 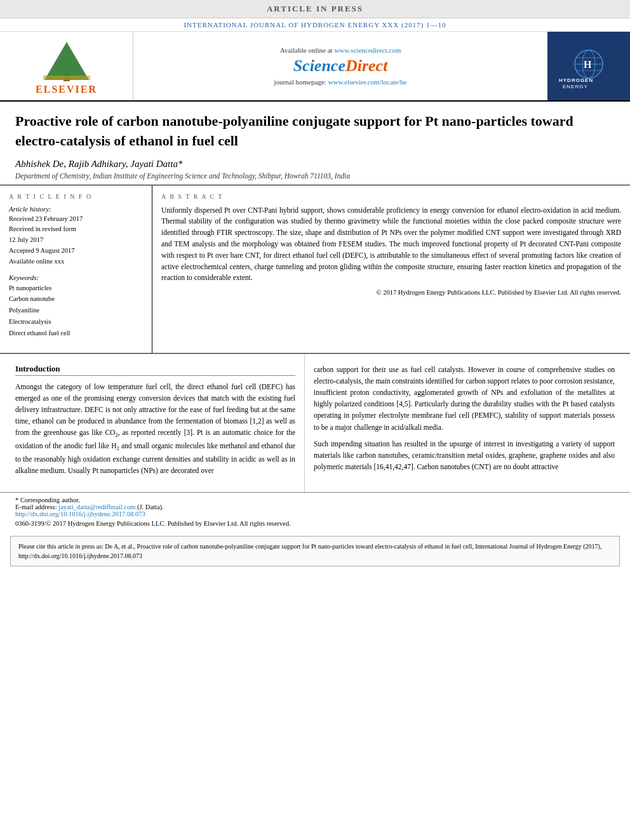 What do you see at coordinates (76, 311) in the screenshot?
I see `keywords-list: Pt nanoparticles Carbon nanotube Polyani…` at bounding box center [76, 311].